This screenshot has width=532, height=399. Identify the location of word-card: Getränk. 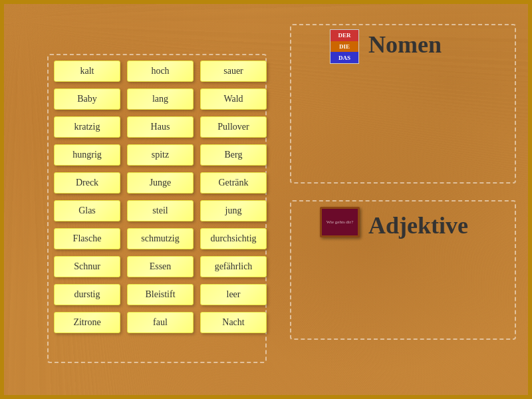
(233, 183).